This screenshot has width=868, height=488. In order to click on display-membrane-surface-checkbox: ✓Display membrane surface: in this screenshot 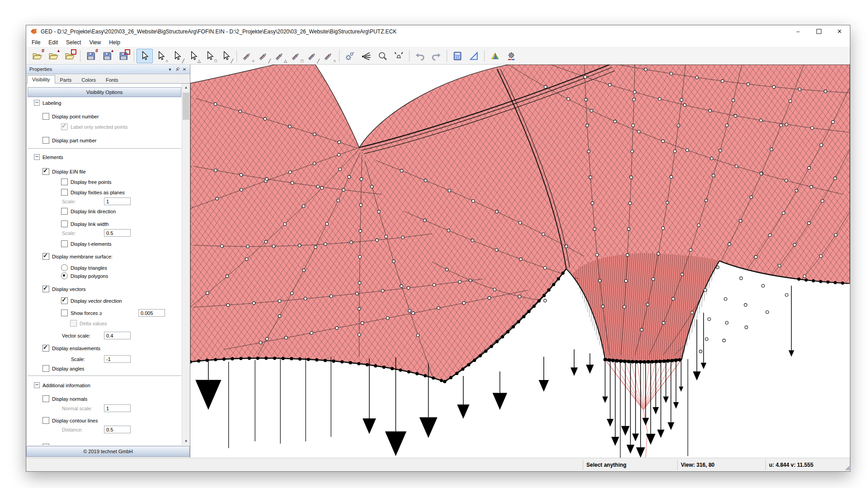, I will do `click(78, 257)`.